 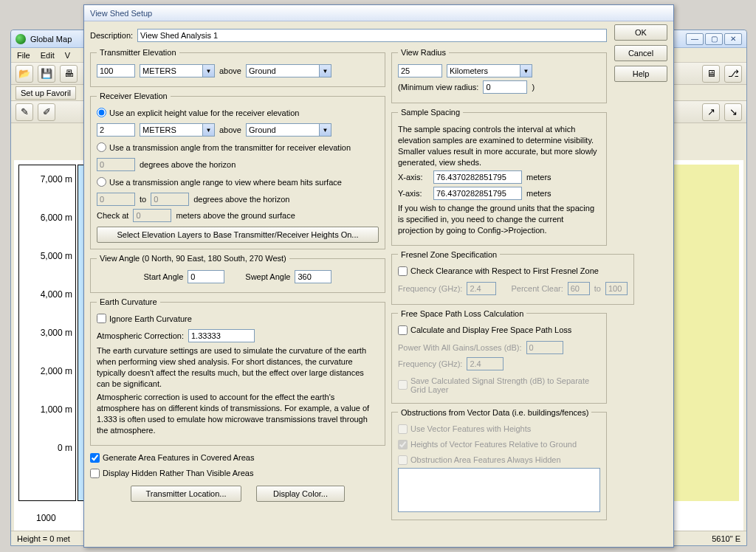 What do you see at coordinates (733, 112) in the screenshot?
I see `edit-tool-d-icon: ↘` at bounding box center [733, 112].